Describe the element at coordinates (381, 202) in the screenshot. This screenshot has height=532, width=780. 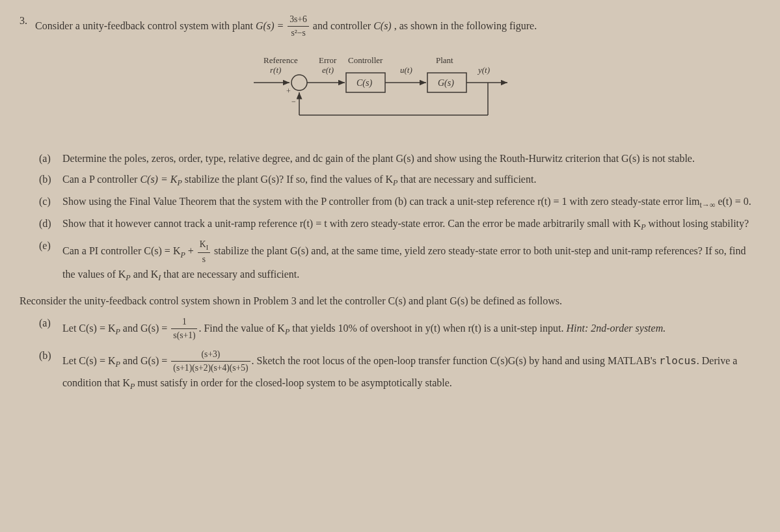
I see `part-c-t1: Show using the Final Value Theorem that …` at that location.